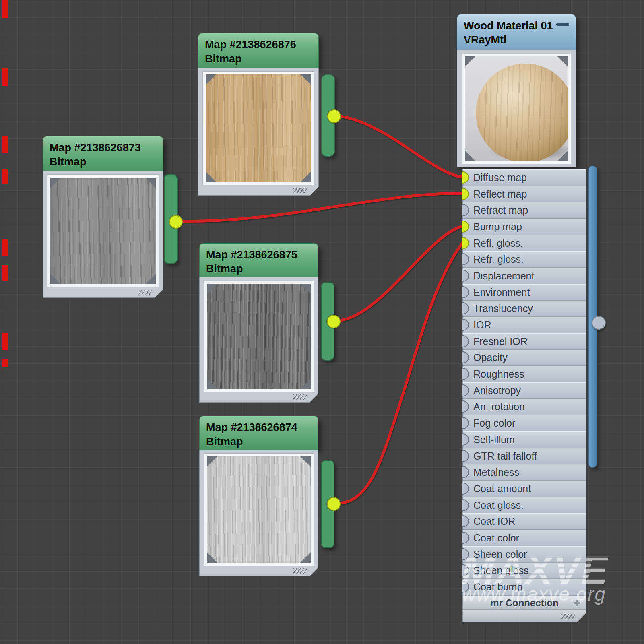 The width and height of the screenshot is (644, 644). I want to click on material-node-title: Wood Material 01, so click(520, 26).